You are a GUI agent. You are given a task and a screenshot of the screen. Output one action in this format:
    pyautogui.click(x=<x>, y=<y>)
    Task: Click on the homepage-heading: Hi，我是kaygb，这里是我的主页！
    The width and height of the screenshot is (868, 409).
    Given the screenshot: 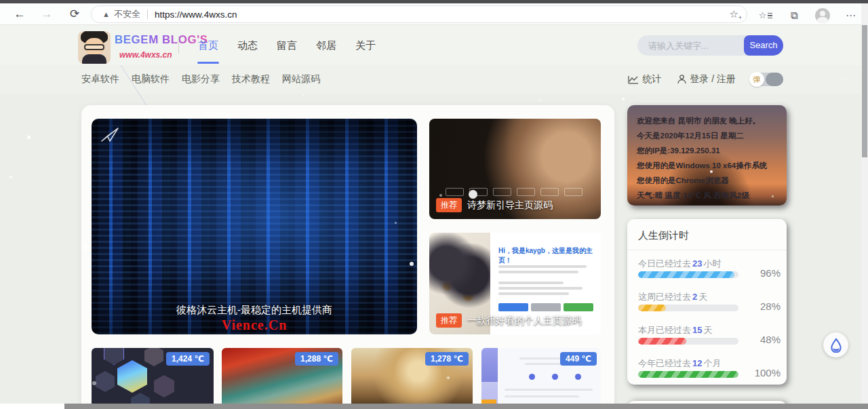 What is the action you would take?
    pyautogui.click(x=547, y=256)
    